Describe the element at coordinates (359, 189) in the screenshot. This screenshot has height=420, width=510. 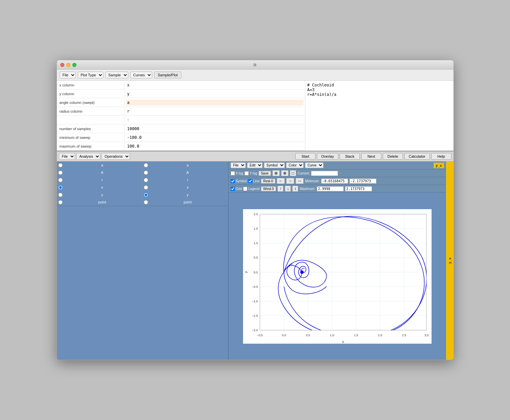
I see `maximum-y-input` at that location.